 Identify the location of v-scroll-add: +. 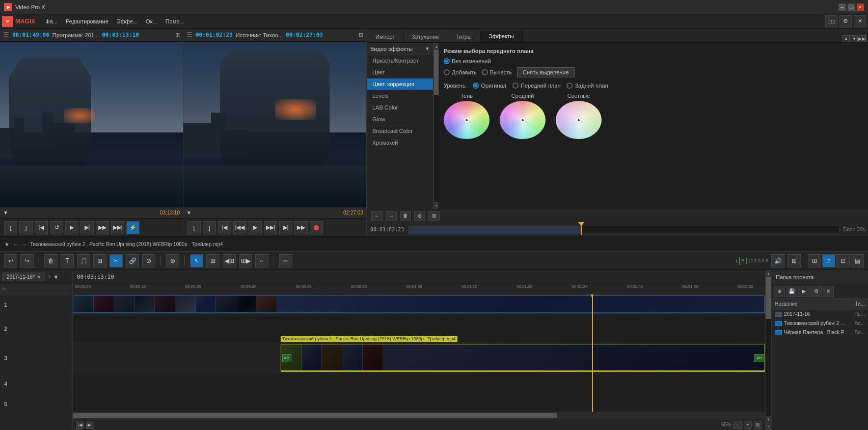
(768, 426).